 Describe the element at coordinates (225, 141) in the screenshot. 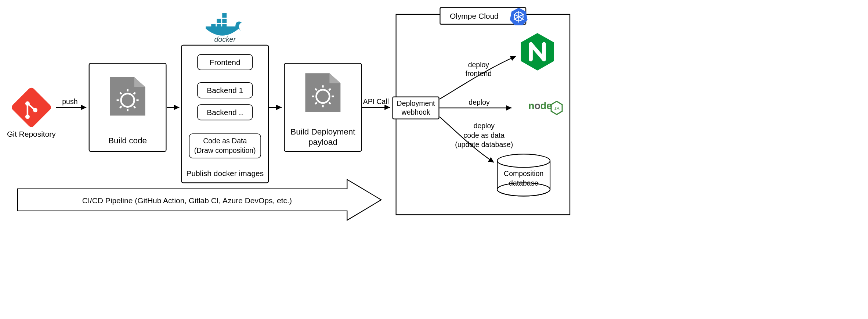

I see `docker-item-cad-l1: Code as Data` at that location.